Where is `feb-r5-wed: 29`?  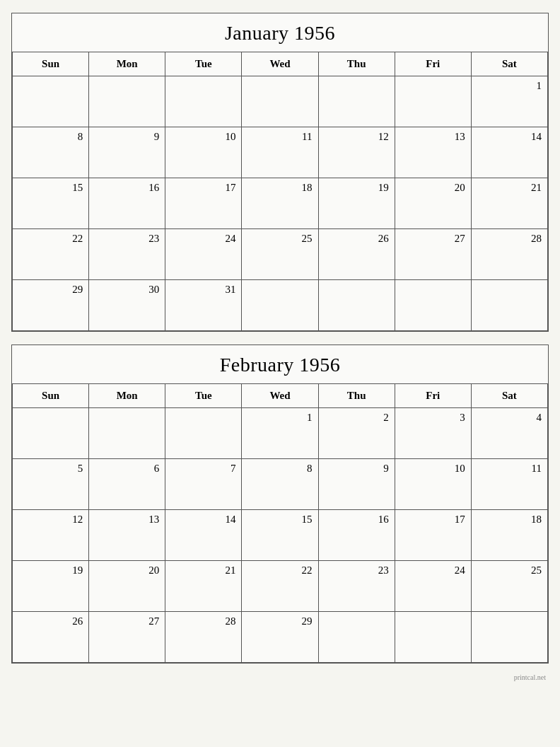 feb-r5-wed: 29 is located at coordinates (280, 637).